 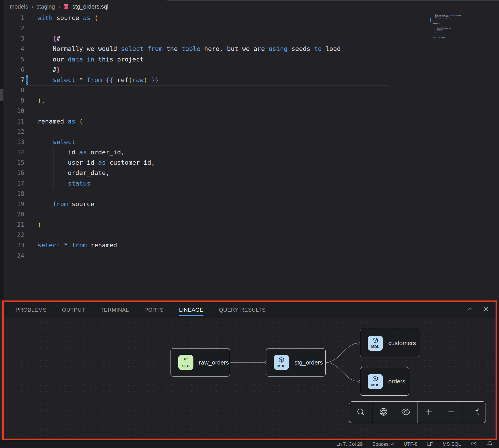 What do you see at coordinates (452, 444) in the screenshot?
I see `status-item: MS SQL` at bounding box center [452, 444].